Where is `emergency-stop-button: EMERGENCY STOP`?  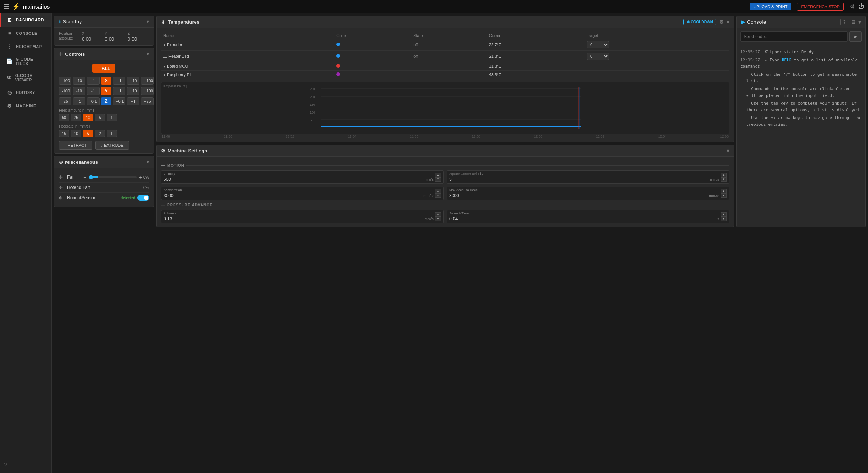 emergency-stop-button: EMERGENCY STOP is located at coordinates (820, 7).